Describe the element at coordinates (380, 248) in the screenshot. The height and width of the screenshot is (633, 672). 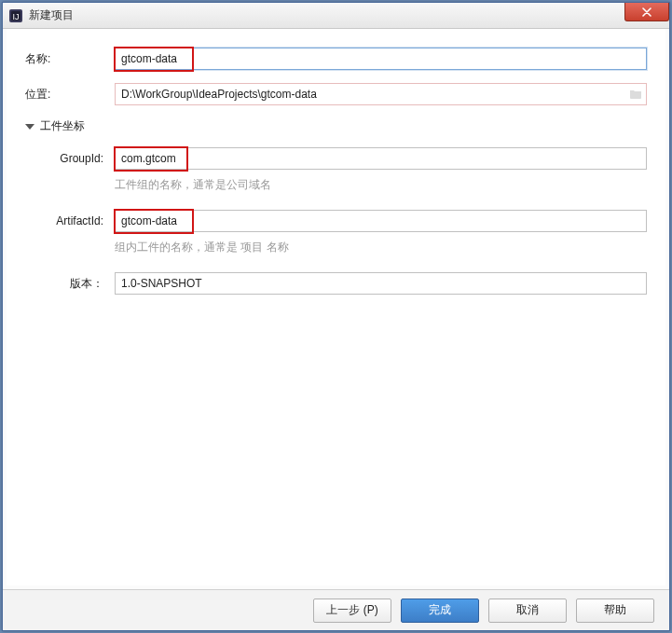
I see `artifactid-hint: 组内工件的名称，通常是 项目 名称` at that location.